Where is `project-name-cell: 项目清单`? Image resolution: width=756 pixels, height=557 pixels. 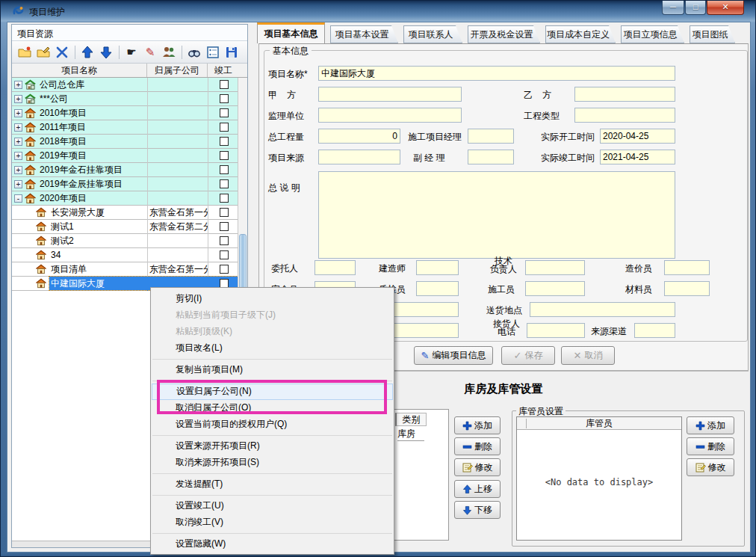
project-name-cell: 项目清单 is located at coordinates (99, 269).